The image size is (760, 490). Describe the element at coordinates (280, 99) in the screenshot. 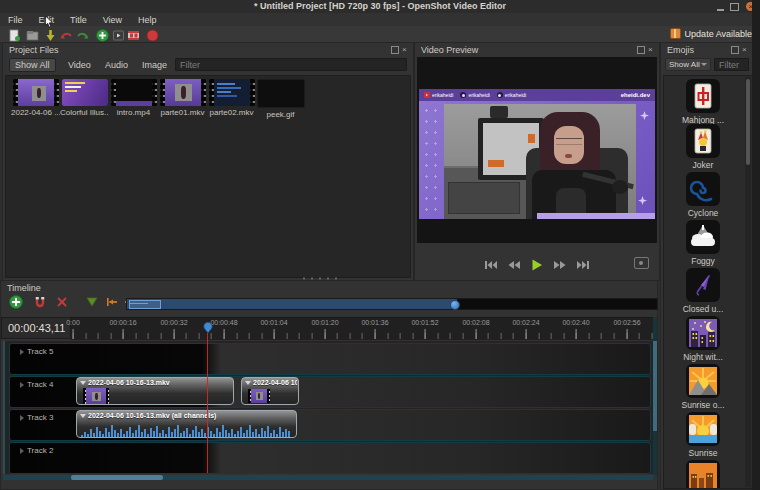

I see `file-item: peek.gif` at that location.